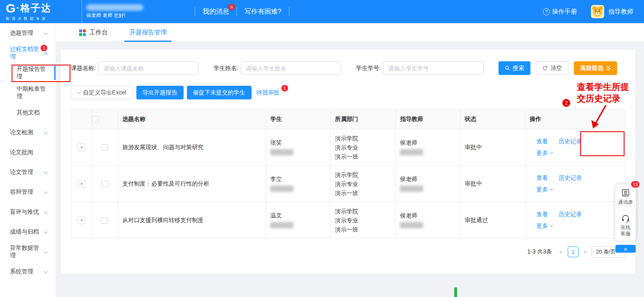  I want to click on sidebar-item-paper-management: 论文管理, so click(28, 172).